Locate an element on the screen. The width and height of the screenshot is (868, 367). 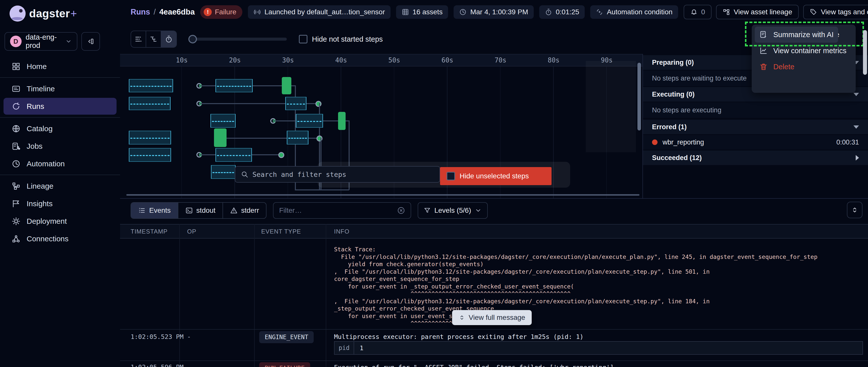
col-event-type: EVENT TYPE is located at coordinates (281, 232).